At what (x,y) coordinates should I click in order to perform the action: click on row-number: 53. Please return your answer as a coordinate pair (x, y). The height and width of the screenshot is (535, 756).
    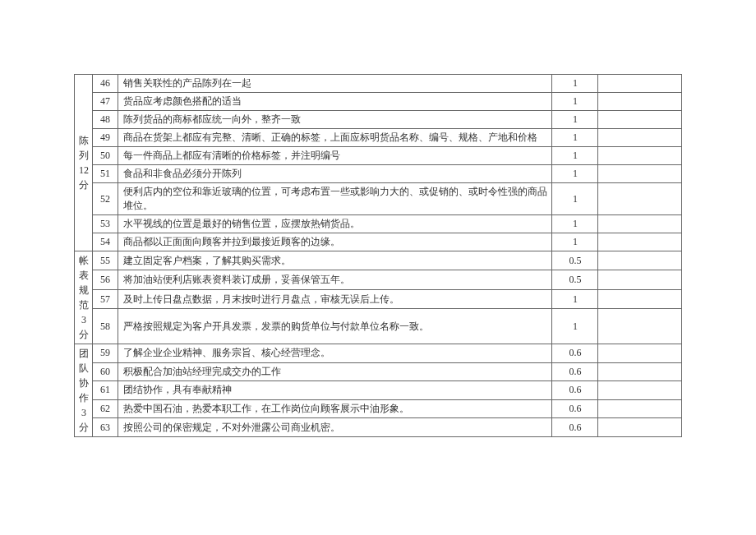
    Looking at the image, I should click on (105, 224).